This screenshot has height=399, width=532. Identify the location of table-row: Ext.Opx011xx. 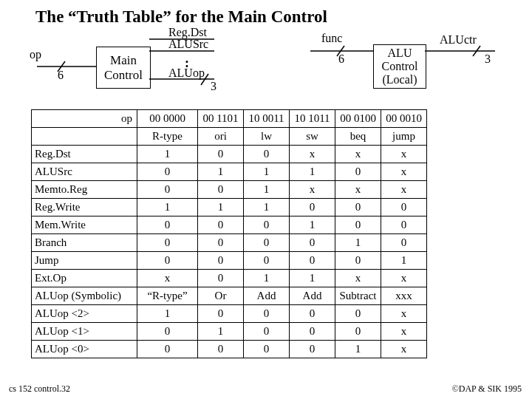
(229, 279).